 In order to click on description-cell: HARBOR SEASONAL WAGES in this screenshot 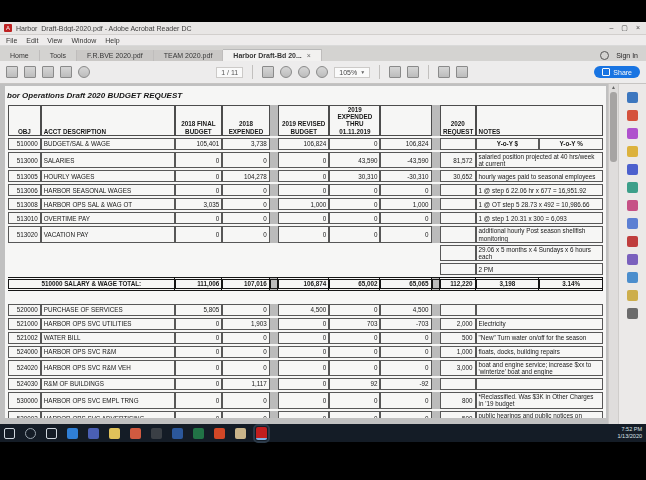, I will do `click(108, 190)`.